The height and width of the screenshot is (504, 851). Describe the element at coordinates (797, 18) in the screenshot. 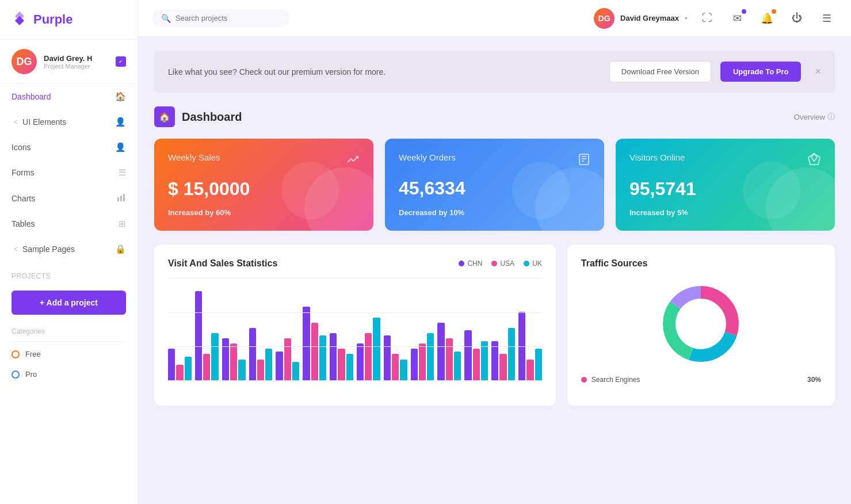

I see `power-icon: ⏻` at that location.